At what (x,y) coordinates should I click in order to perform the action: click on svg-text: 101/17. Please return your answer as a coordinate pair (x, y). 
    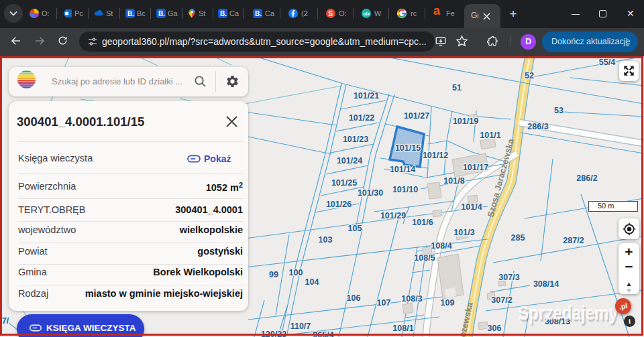
    Looking at the image, I should click on (476, 167).